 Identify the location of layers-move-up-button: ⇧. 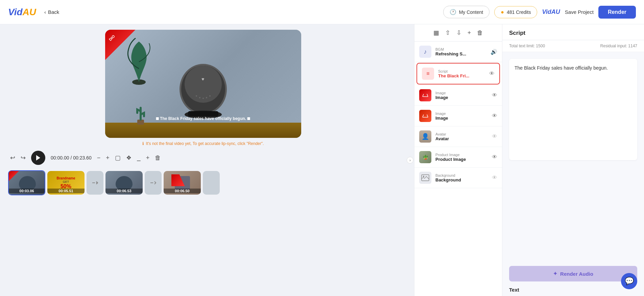
(448, 33).